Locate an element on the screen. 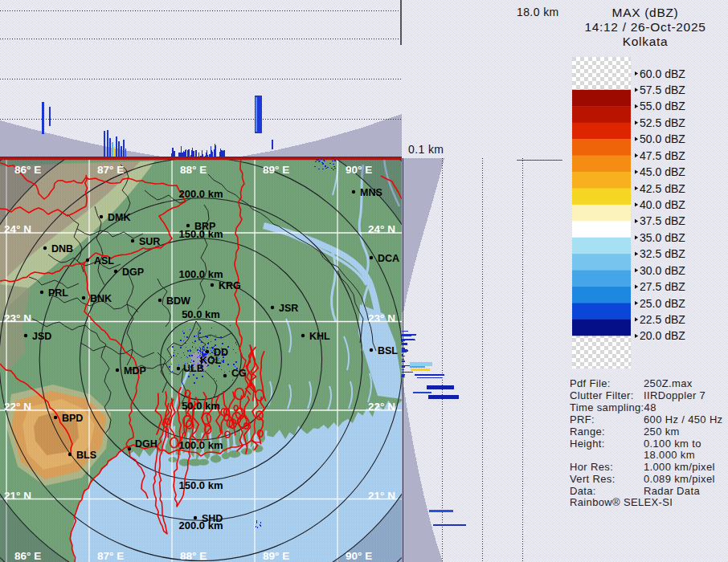 The height and width of the screenshot is (562, 728). svg-text: 32.5 dBZ is located at coordinates (662, 254).